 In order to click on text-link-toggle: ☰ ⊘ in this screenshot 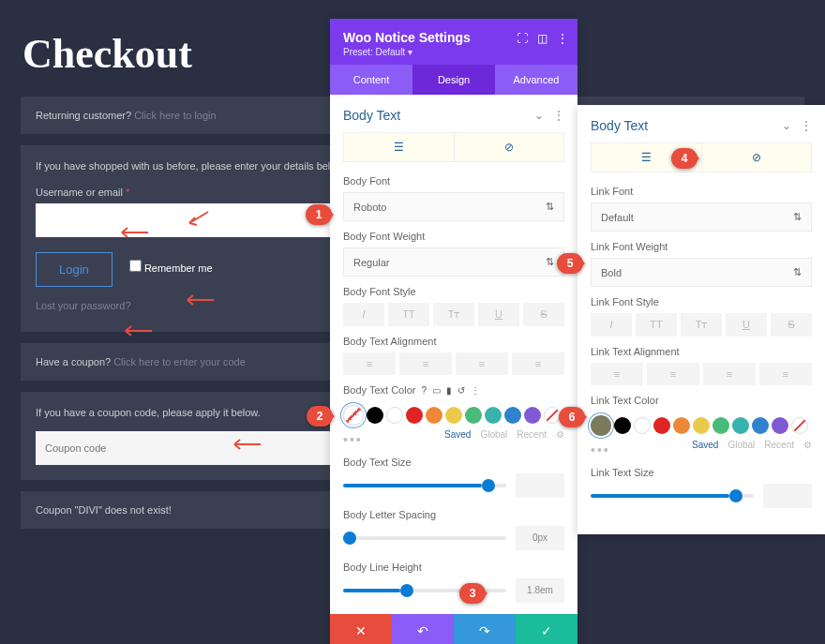, I will do `click(454, 147)`.